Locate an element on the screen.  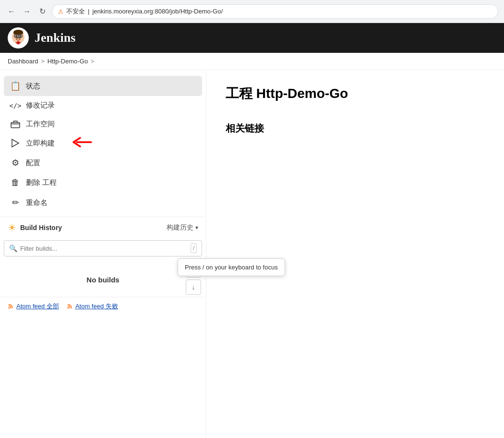
build-now-icon is located at coordinates (15, 143).